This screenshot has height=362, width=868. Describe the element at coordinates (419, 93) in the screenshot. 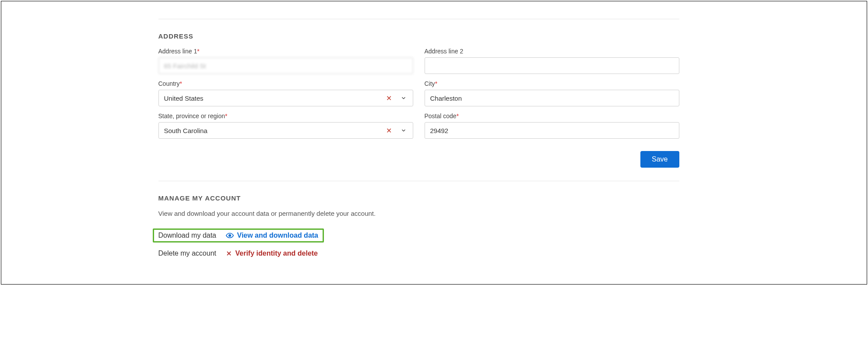

I see `row-country-city: Country* United States ✕ City*` at that location.